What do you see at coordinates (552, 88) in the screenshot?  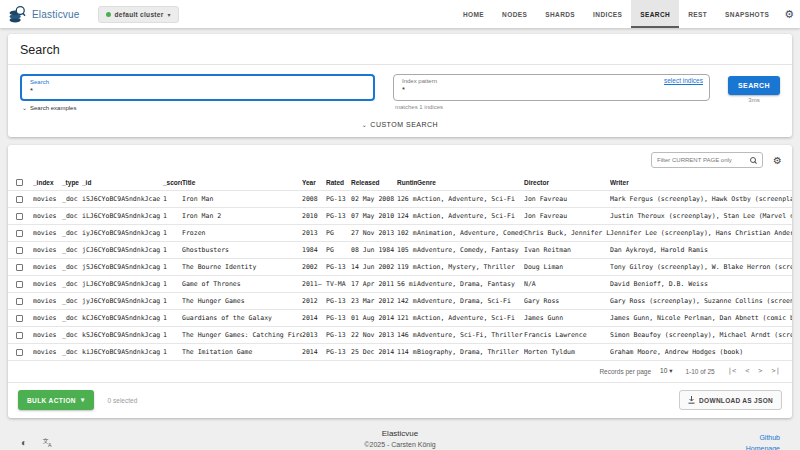 I see `index-pattern-input: Index pattern * select indices` at bounding box center [552, 88].